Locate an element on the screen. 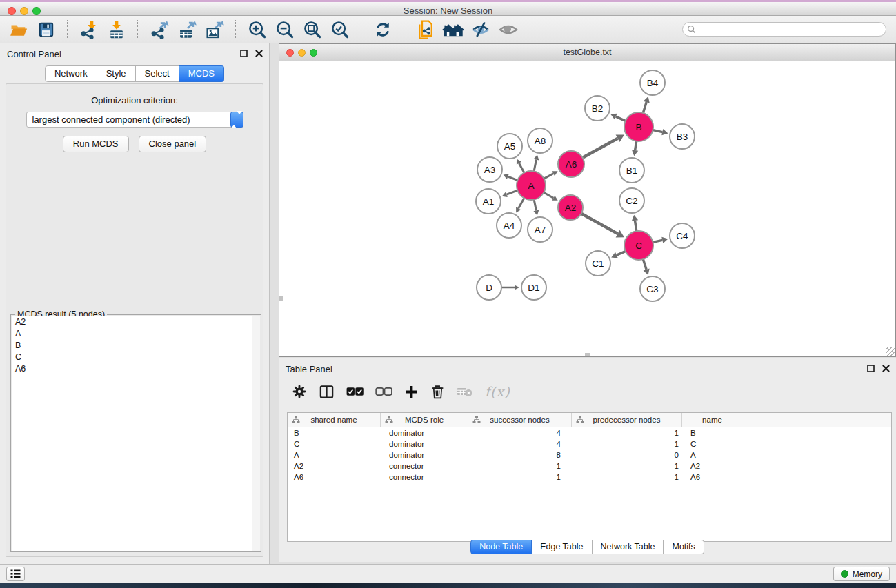 The image size is (896, 588). optimization-criterion-select: largest connected component (directed) is located at coordinates (135, 120).